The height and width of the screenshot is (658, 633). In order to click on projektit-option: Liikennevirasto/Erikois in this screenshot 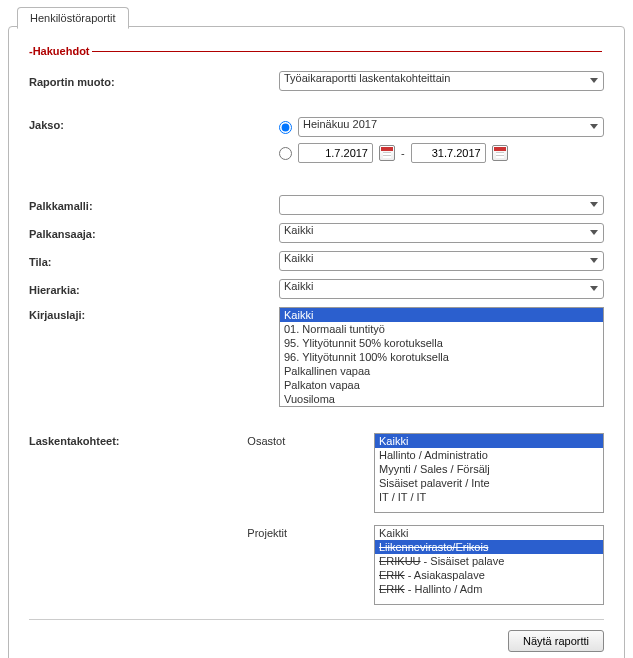, I will do `click(489, 547)`.